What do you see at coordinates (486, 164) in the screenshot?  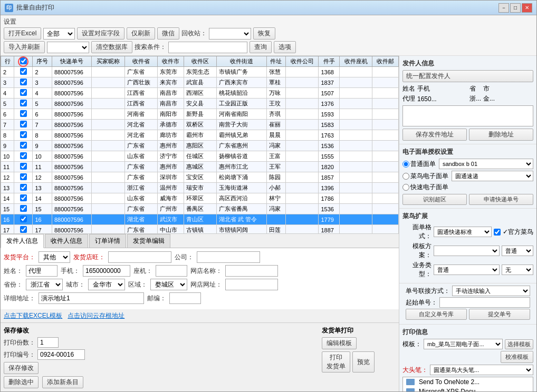 I see `normal-face-combo: sandbox b 01` at bounding box center [486, 164].